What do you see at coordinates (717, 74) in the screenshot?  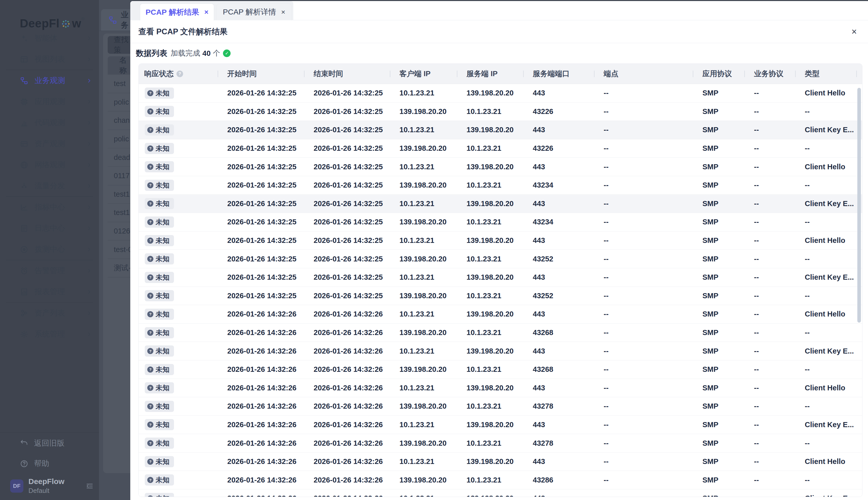 I see `column-label: 应用协议` at bounding box center [717, 74].